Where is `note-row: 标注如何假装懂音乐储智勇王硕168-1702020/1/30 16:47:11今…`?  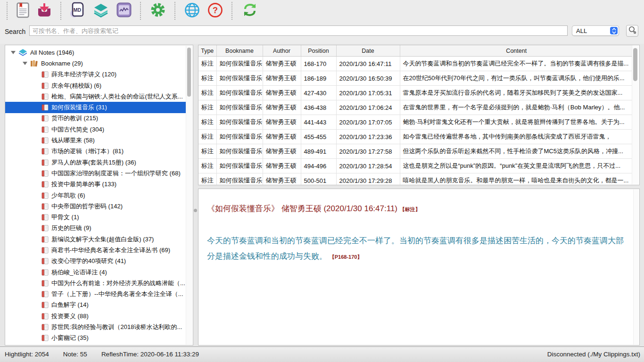 note-row: 标注如何假装懂音乐储智勇王硕168-1702020/1/30 16:47:11今… is located at coordinates (416, 64).